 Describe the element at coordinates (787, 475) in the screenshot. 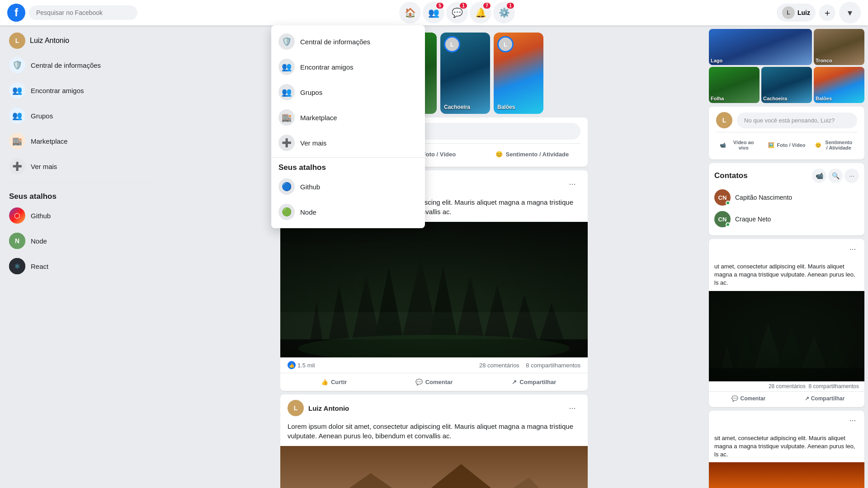

I see `r-post-2-image` at that location.